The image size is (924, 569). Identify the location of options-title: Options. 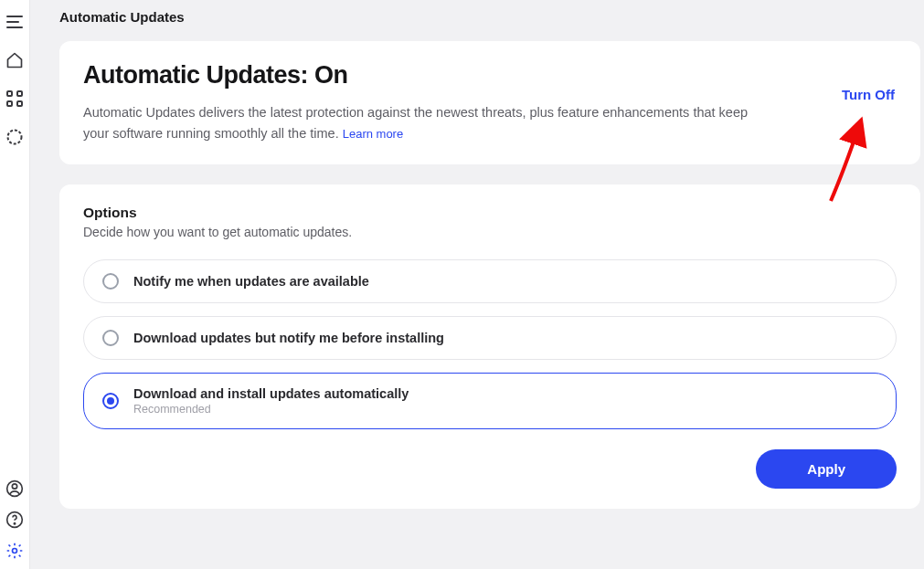
(490, 213).